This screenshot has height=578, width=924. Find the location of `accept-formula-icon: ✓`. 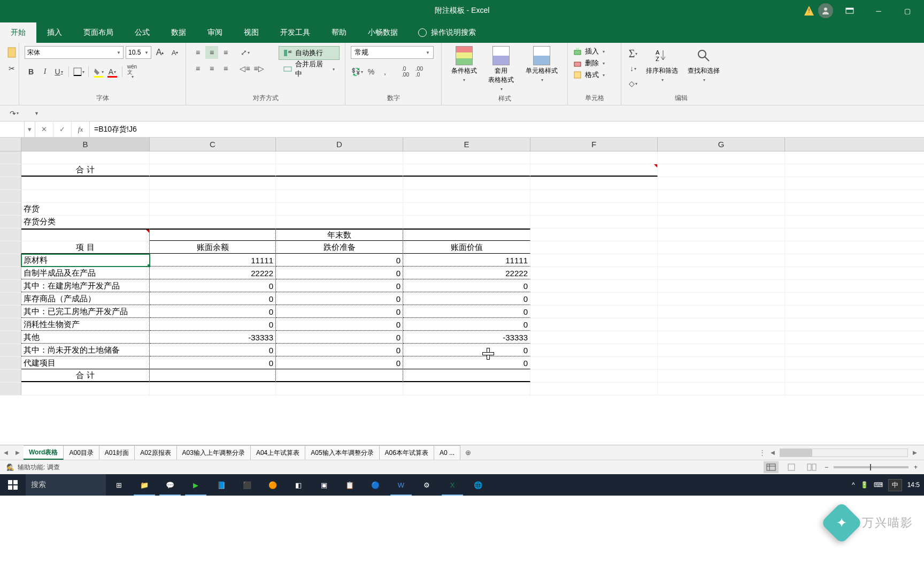

accept-formula-icon: ✓ is located at coordinates (63, 130).